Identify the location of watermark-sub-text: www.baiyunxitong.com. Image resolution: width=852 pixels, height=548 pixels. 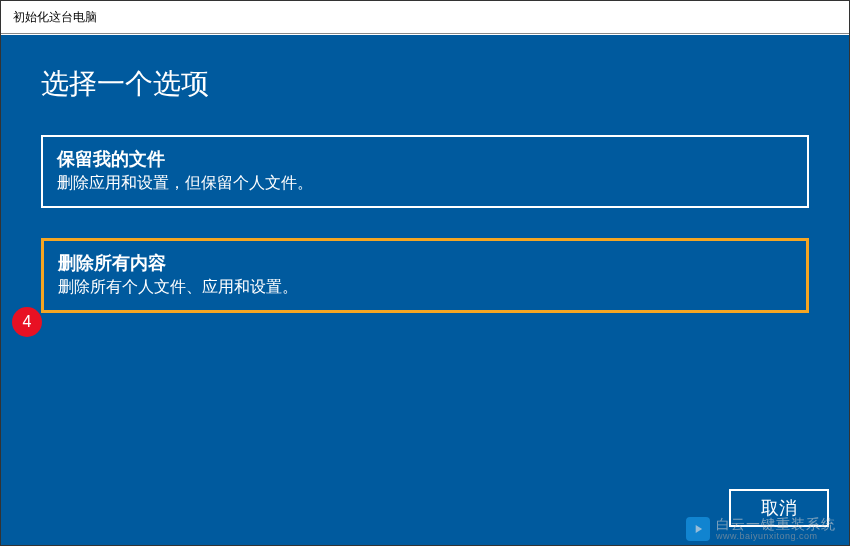
(776, 537).